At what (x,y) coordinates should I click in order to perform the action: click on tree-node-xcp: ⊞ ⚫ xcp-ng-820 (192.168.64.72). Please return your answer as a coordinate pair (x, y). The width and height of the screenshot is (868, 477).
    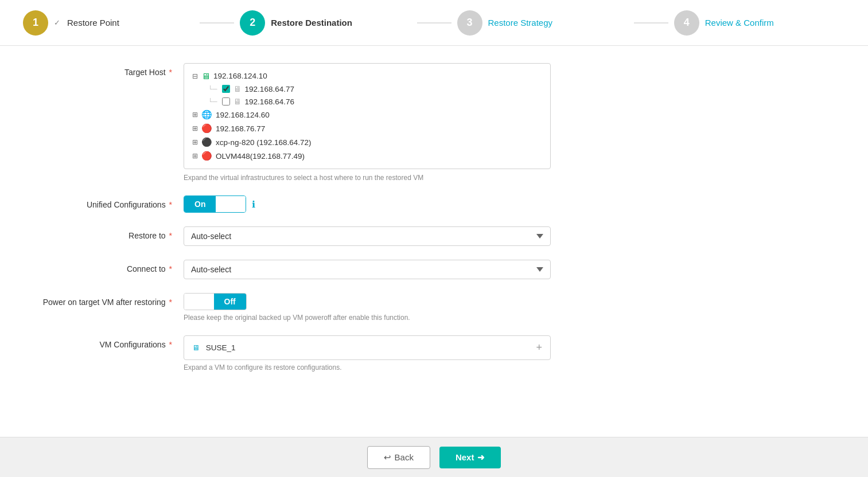
    Looking at the image, I should click on (367, 142).